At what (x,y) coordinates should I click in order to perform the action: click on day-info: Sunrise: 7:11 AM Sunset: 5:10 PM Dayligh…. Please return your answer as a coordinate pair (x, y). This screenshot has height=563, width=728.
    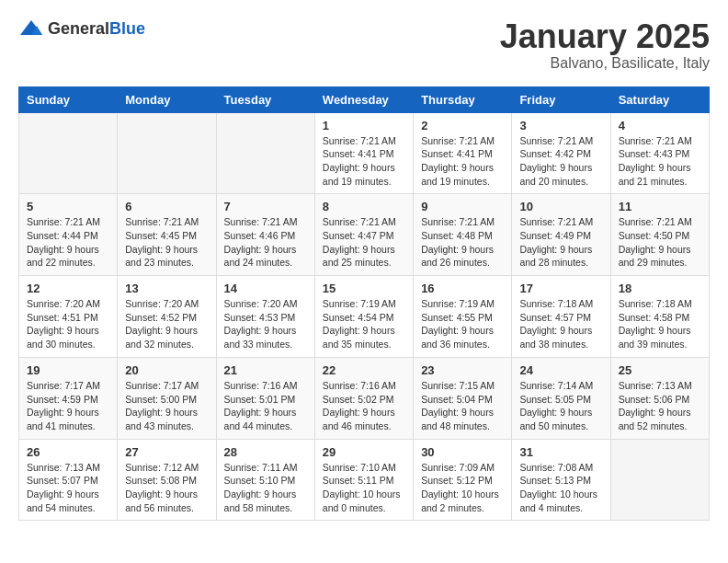
    Looking at the image, I should click on (266, 488).